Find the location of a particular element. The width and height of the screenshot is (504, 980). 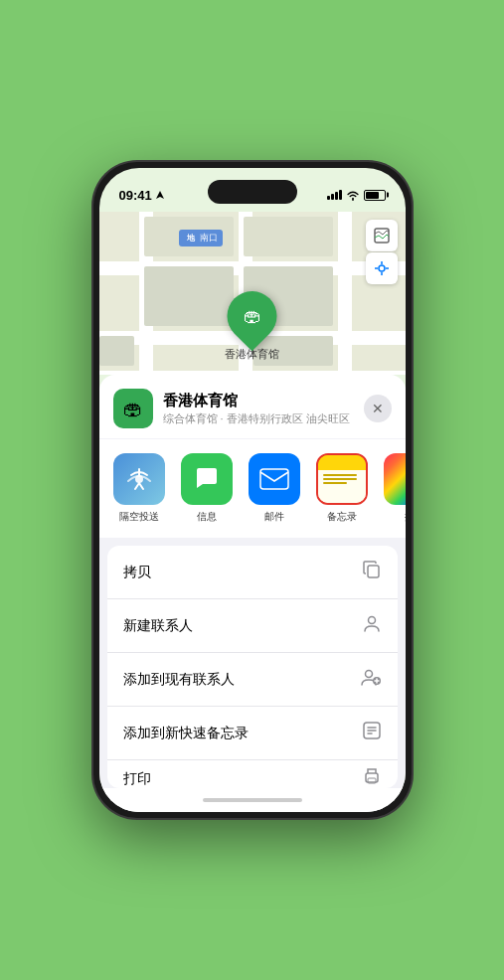

signal-icon is located at coordinates (334, 195).